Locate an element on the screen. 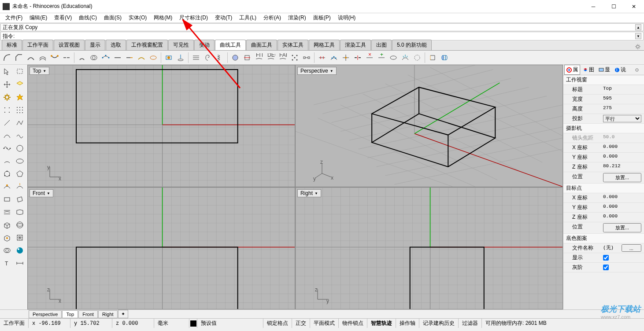 The height and width of the screenshot is (331, 644). pointer-tool is located at coordinates (7, 71).